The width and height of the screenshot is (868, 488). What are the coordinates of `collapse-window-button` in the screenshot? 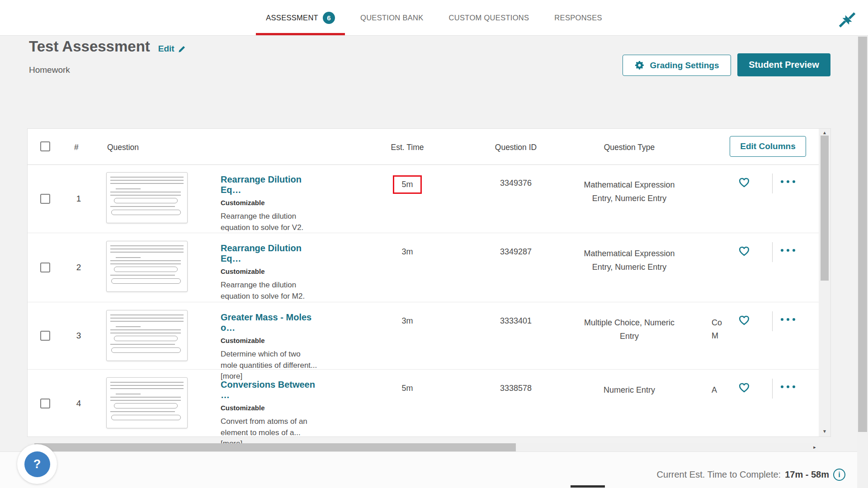 It's located at (847, 20).